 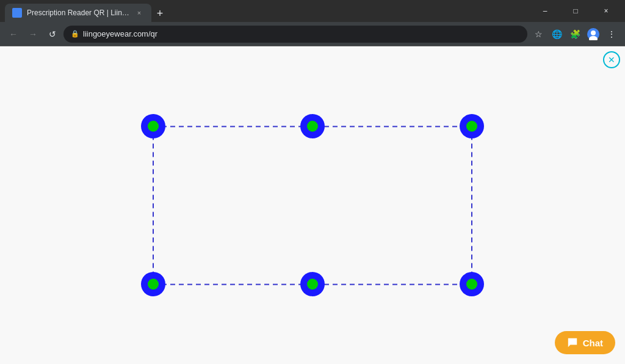 I want to click on new-tab-button: +, so click(x=160, y=13).